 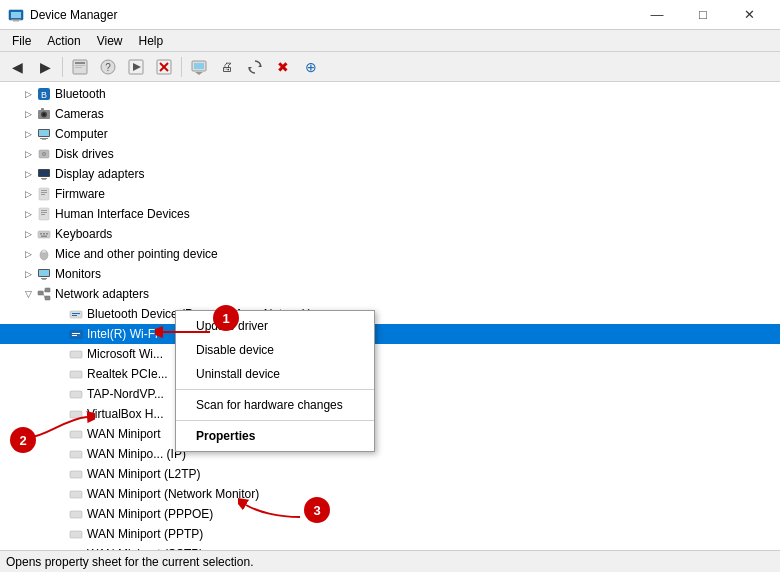 I want to click on keyboard-icon, so click(x=44, y=234).